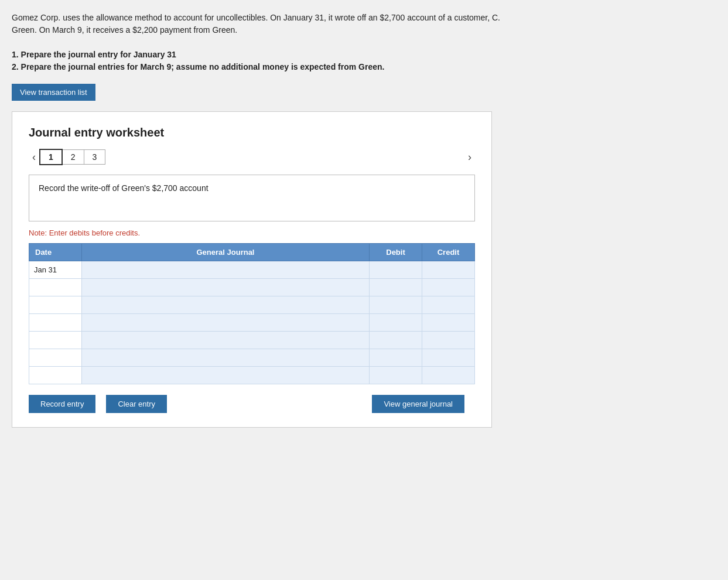 This screenshot has width=728, height=580. Describe the element at coordinates (252, 132) in the screenshot. I see `worksheet-title: Journal entry worksheet` at that location.